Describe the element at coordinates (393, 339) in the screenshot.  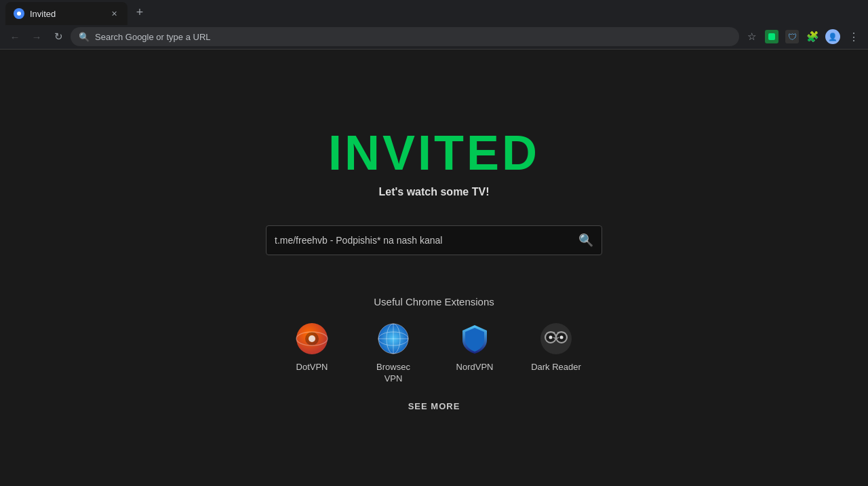
I see `browsec-icon` at that location.